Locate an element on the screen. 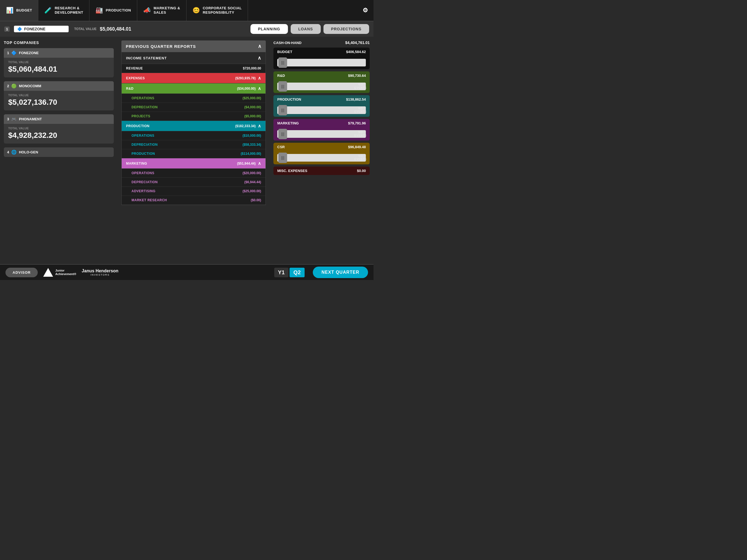 This screenshot has height=560, width=747. expenses-chevron: ∧ is located at coordinates (259, 78).